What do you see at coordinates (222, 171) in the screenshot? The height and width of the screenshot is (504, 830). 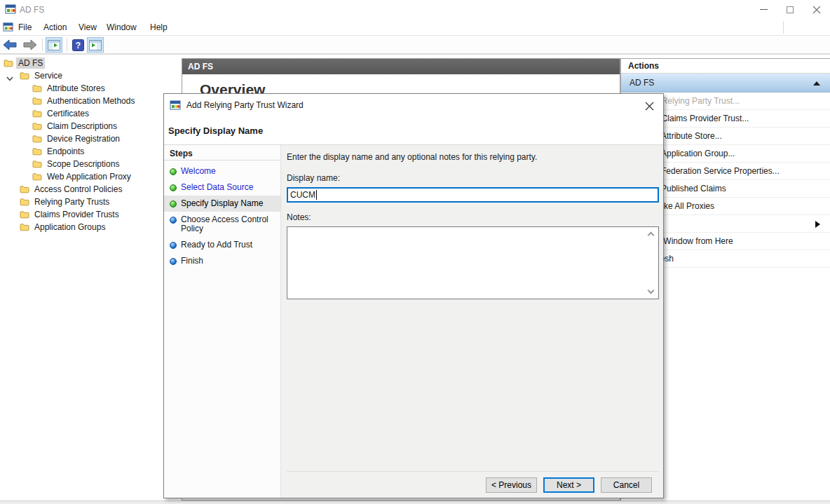 I see `step-welcome: Welcome` at bounding box center [222, 171].